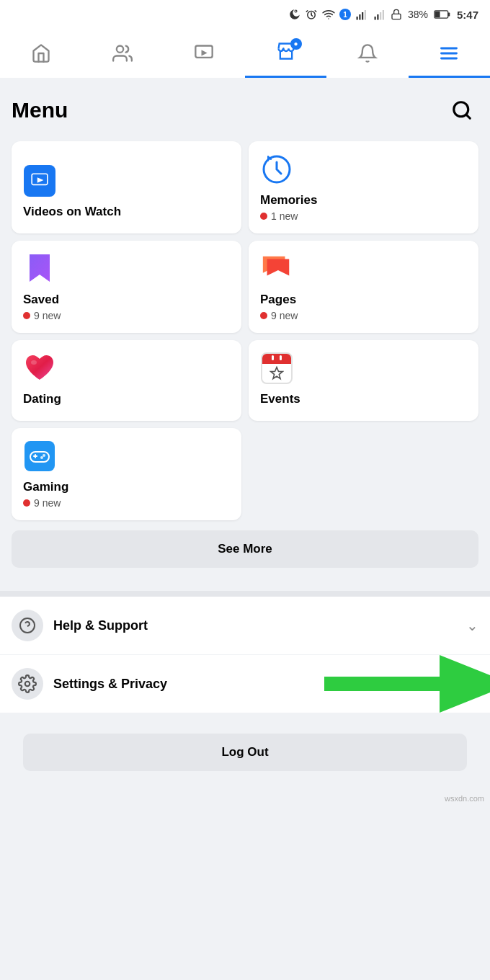 Image resolution: width=490 pixels, height=980 pixels. Describe the element at coordinates (40, 110) in the screenshot. I see `page-title: Menu` at that location.